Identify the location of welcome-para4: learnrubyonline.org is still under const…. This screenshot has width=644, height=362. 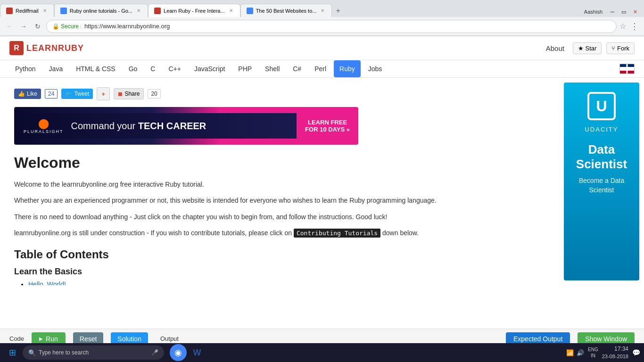
(282, 233).